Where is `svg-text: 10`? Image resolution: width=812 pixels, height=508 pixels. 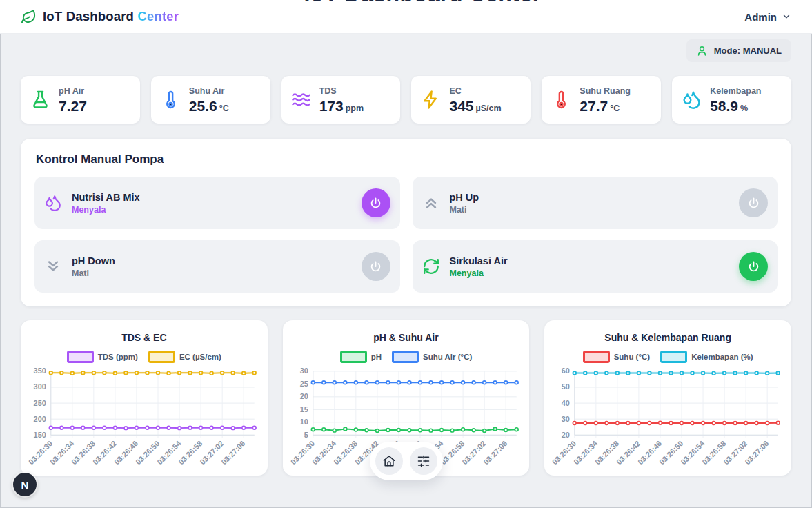
svg-text: 10 is located at coordinates (304, 422).